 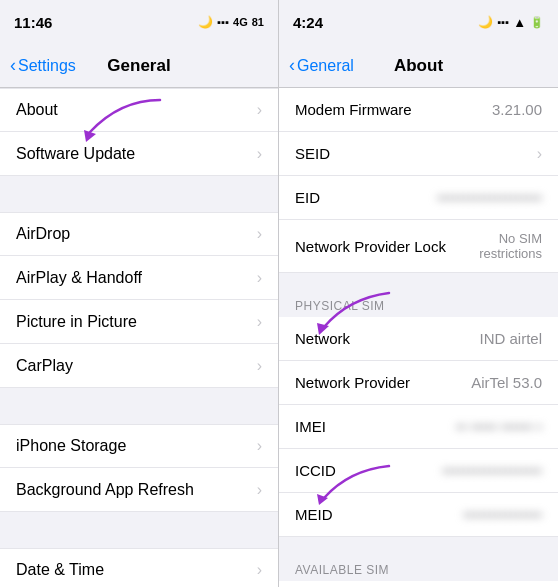 I want to click on about-chevron: ›, so click(x=260, y=110).